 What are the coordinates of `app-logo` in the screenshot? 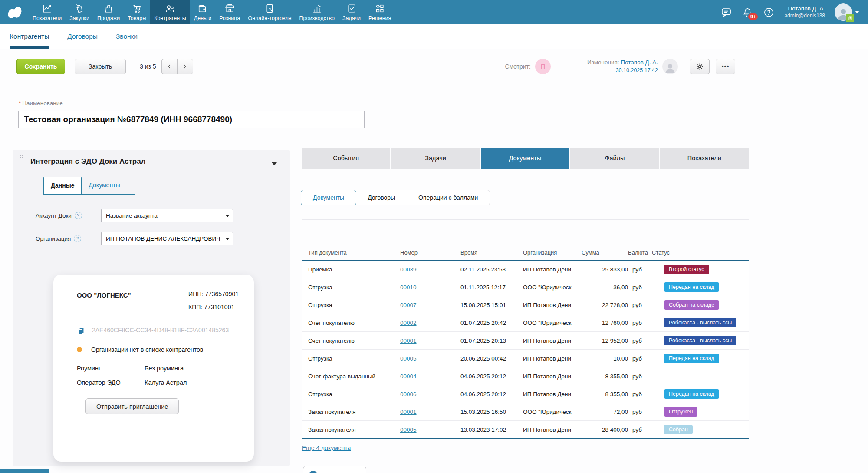 It's located at (14, 12).